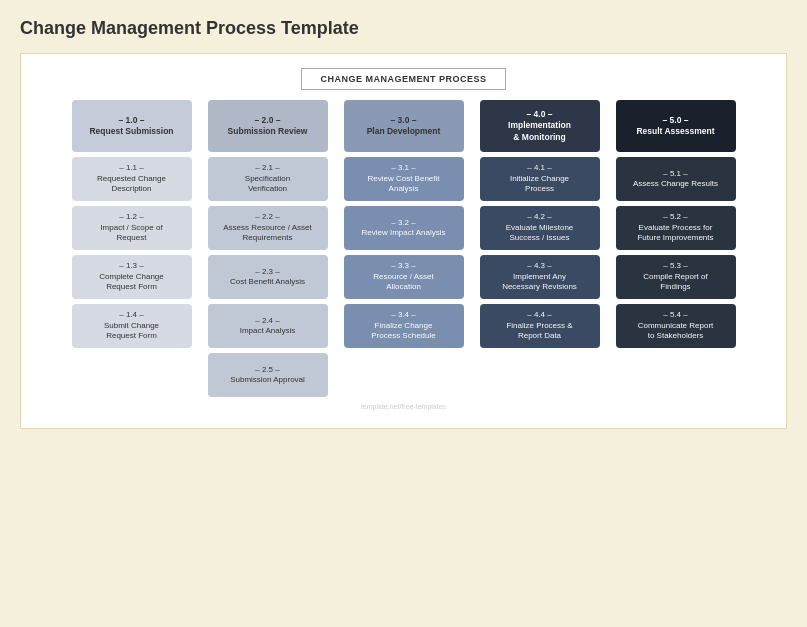 The height and width of the screenshot is (627, 807). What do you see at coordinates (268, 277) in the screenshot?
I see `node-col2-2: – 2.3 – Cost Benefit Analysis` at bounding box center [268, 277].